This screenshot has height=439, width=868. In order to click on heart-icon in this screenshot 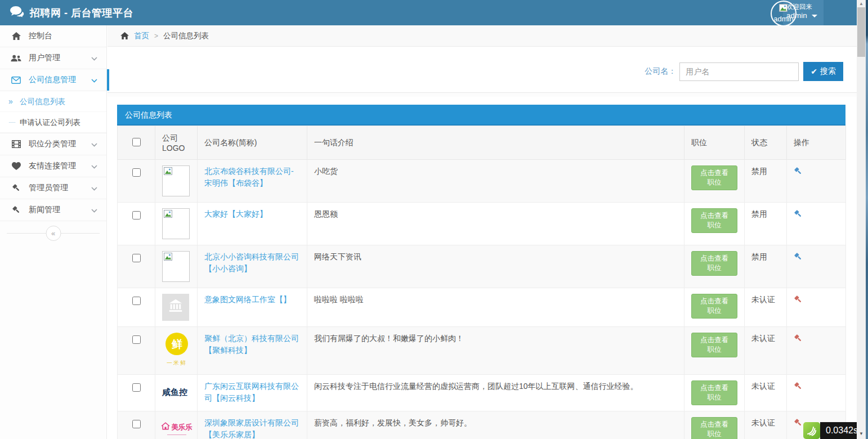, I will do `click(16, 166)`.